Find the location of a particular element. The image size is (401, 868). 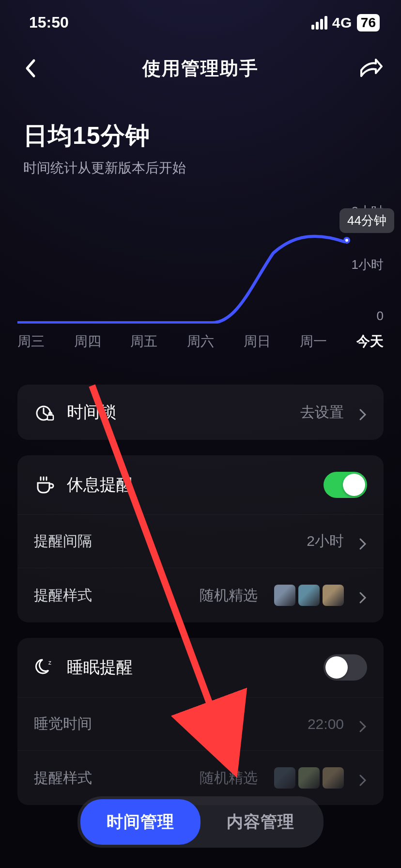

rest-reminder-toggle is located at coordinates (345, 485).